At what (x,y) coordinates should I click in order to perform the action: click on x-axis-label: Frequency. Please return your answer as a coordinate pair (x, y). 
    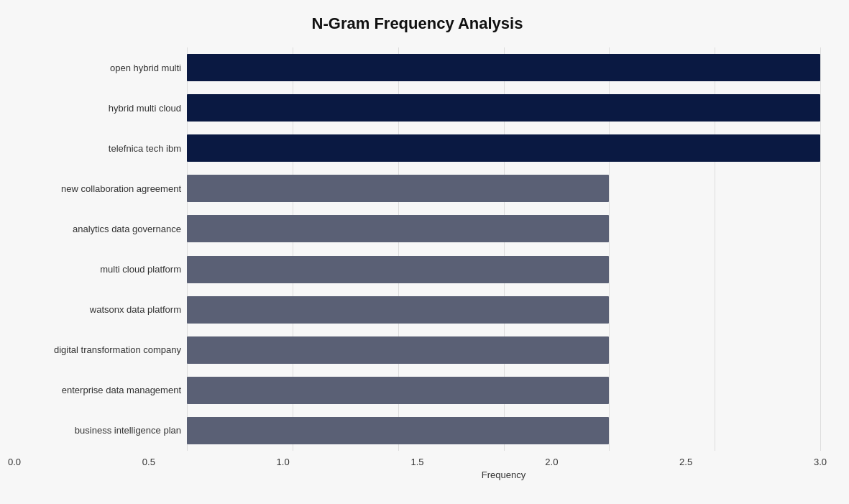
    Looking at the image, I should click on (417, 475).